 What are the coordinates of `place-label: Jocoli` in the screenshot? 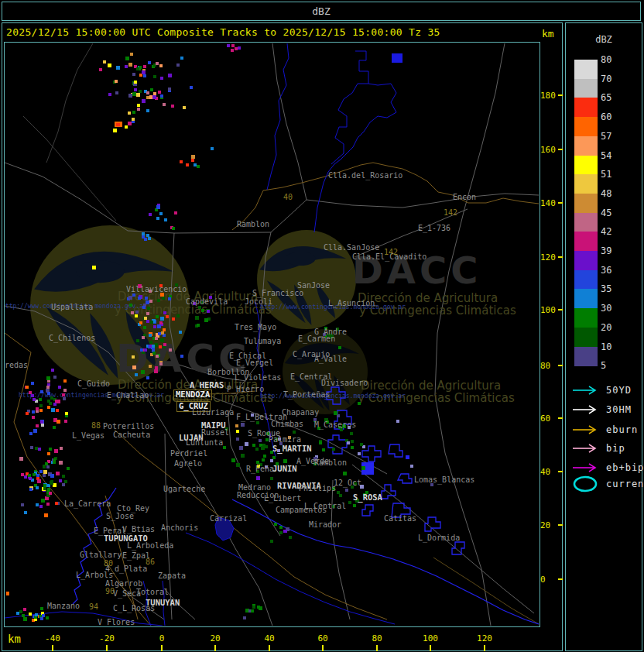 It's located at (259, 302).